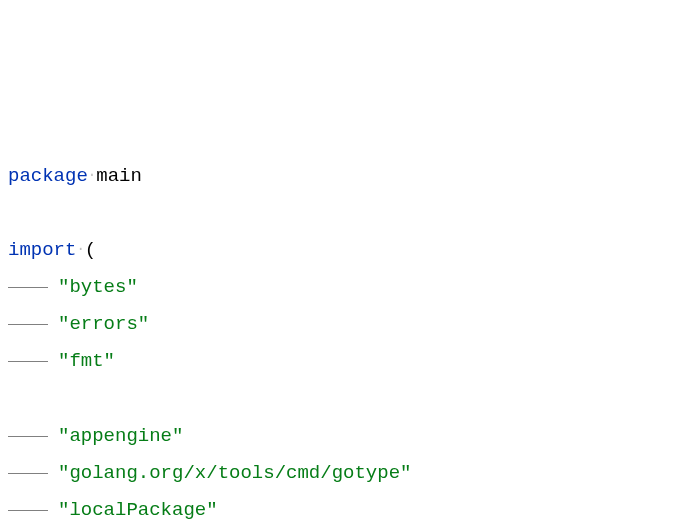 Image resolution: width=674 pixels, height=520 pixels. Describe the element at coordinates (337, 474) in the screenshot. I see `code-line-import: "golang.org/x/tools/cmd/gotype"` at that location.